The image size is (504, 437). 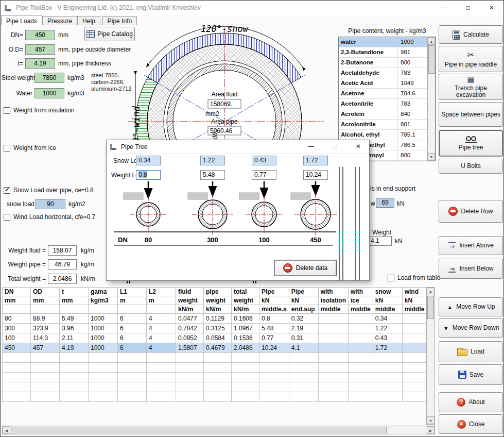 What do you see at coordinates (305, 268) in the screenshot?
I see `delete-data-button: Delete data` at bounding box center [305, 268].